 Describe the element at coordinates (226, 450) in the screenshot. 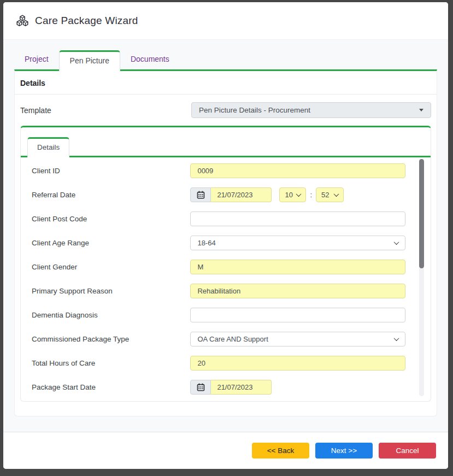

I see `dialog-footer: << Back Next >> Cancel` at that location.